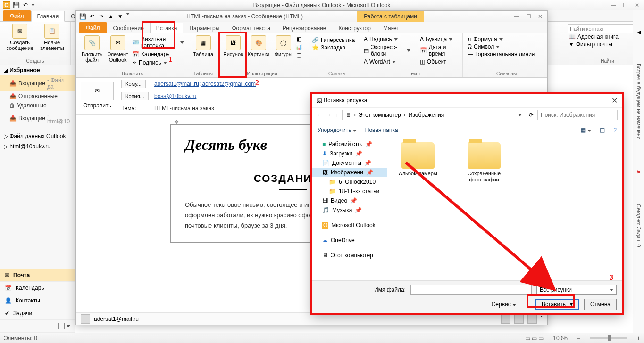 The image size is (644, 343). I want to click on breadcrumb: 🖥 › Этот компьютер › Изображения, so click(434, 115).